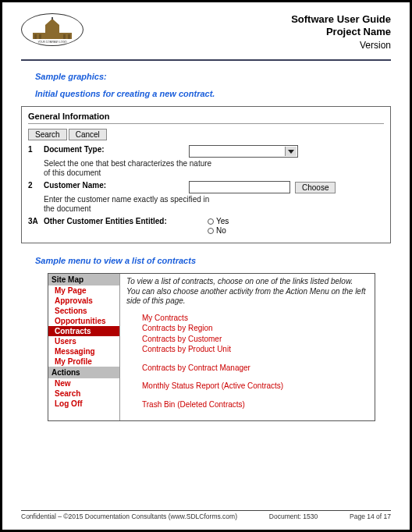 The width and height of the screenshot is (412, 532). What do you see at coordinates (206, 118) in the screenshot?
I see `panel-title: General Information` at bounding box center [206, 118].